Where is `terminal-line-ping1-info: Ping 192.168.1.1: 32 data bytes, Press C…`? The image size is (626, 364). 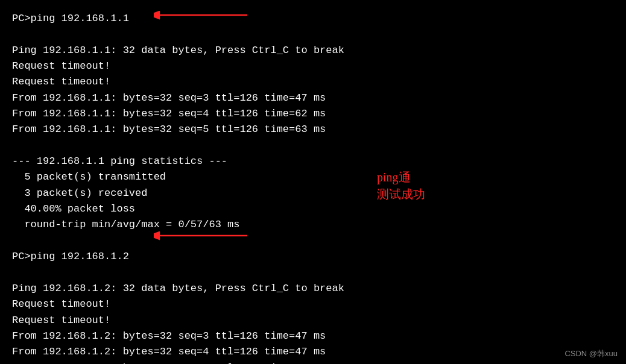
terminal-line-ping1-info: Ping 192.168.1.1: 32 data bytes, Press C… is located at coordinates (313, 51).